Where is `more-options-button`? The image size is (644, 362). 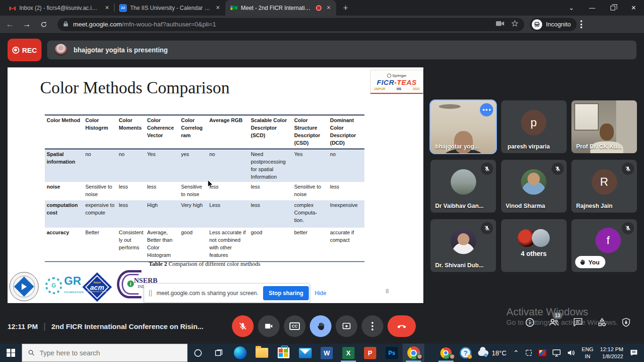
more-options-button is located at coordinates (372, 326).